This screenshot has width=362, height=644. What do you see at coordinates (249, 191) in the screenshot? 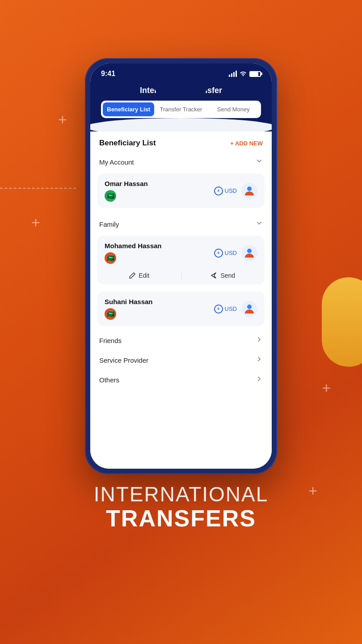
I see `avatar-omar` at bounding box center [249, 191].